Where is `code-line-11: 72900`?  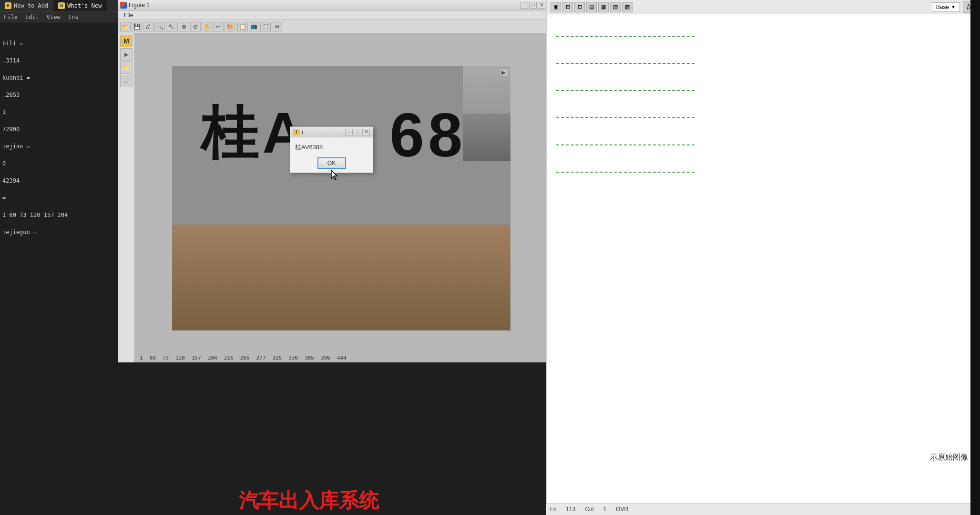
code-line-11: 72900 is located at coordinates (59, 129).